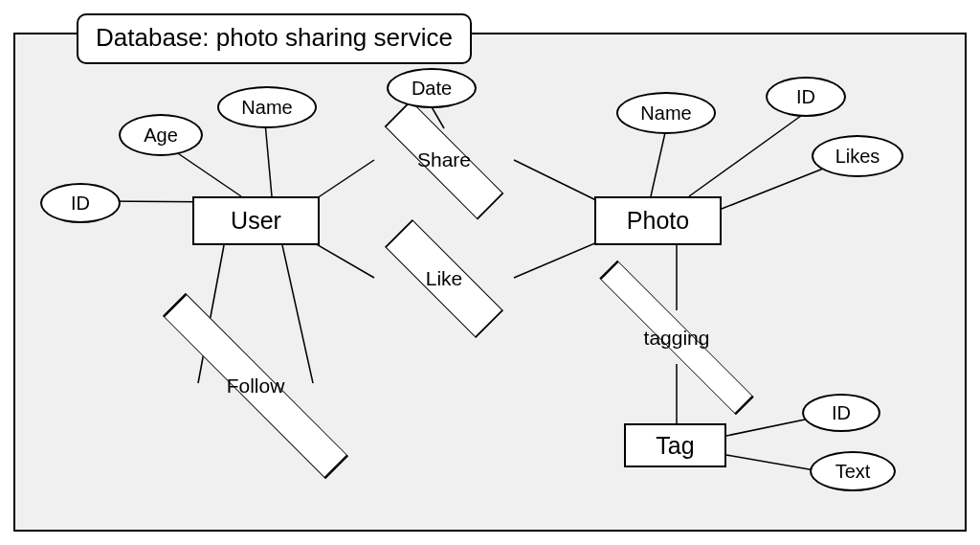 The image size is (980, 545). What do you see at coordinates (658, 220) in the screenshot?
I see `entity-photo: Photo` at bounding box center [658, 220].